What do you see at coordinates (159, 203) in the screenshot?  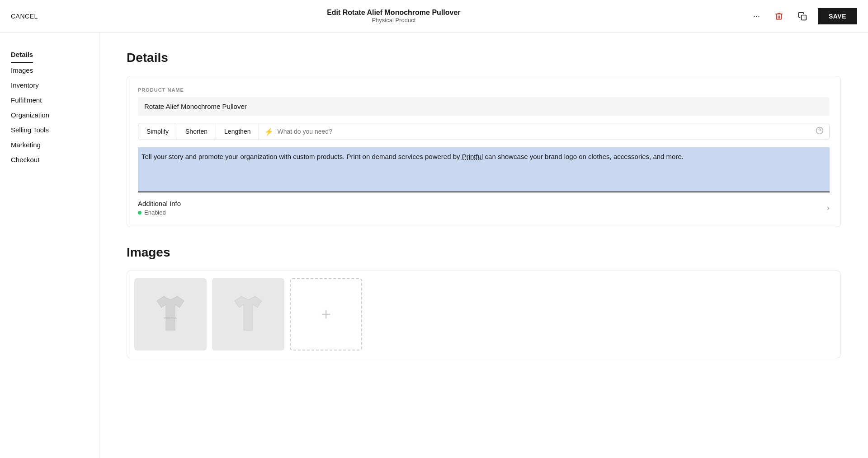 I see `additional-info-title: Additional Info` at bounding box center [159, 203].